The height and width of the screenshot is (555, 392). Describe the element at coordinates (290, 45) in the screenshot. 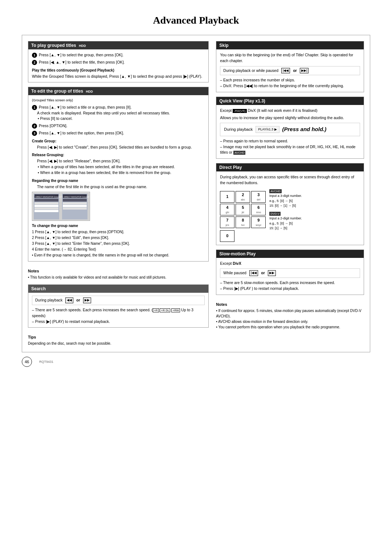

I see `skip-header: Skip` at that location.